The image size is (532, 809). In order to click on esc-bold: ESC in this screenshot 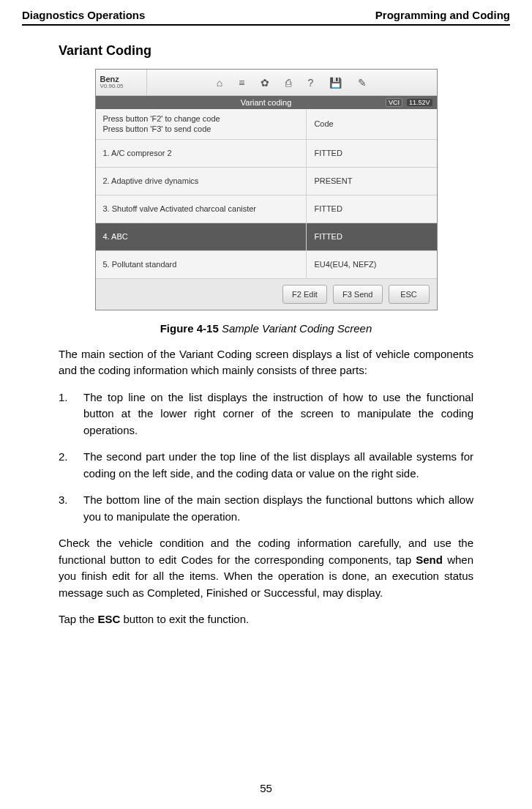, I will do `click(108, 619)`.